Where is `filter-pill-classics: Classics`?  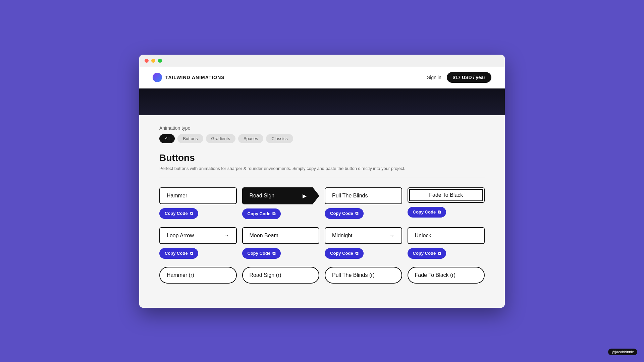
filter-pill-classics: Classics is located at coordinates (279, 139).